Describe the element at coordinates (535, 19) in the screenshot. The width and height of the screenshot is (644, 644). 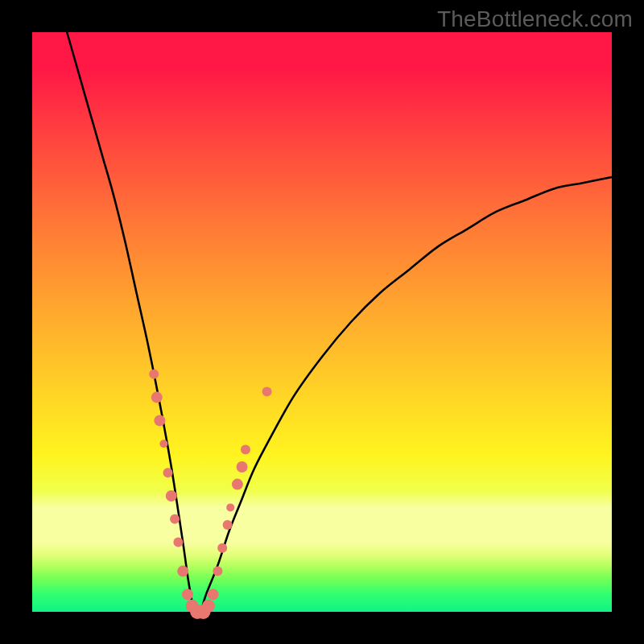
I see `watermark-text: TheBottleneck.com` at that location.